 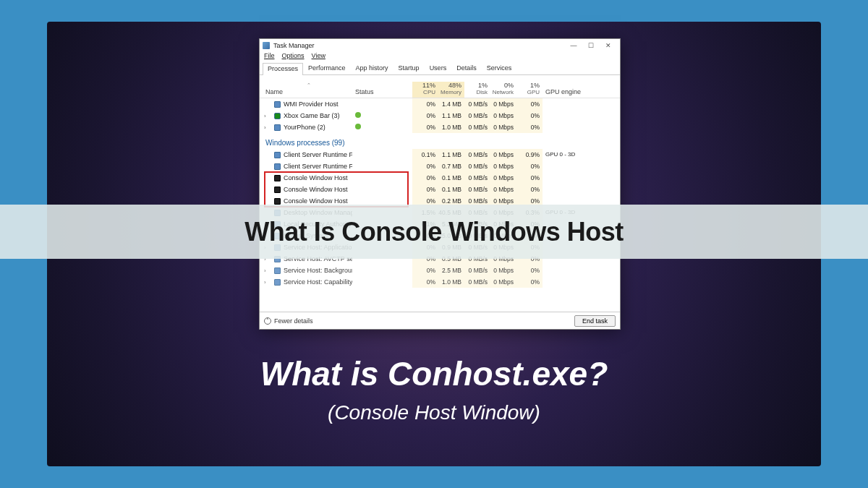 I want to click on process-row: Client Server Runtime Process0.1%1.1 MB0…, so click(x=440, y=155).